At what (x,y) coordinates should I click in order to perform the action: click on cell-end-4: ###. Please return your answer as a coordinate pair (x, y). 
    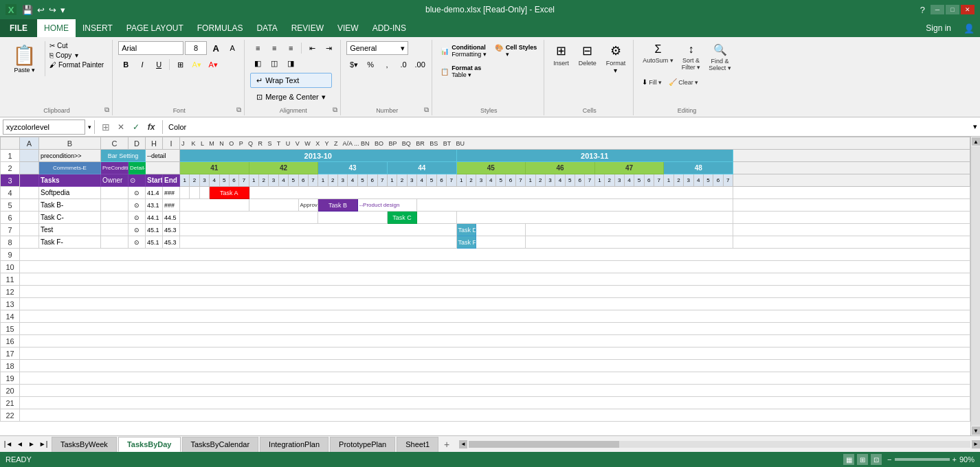
    Looking at the image, I should click on (172, 193).